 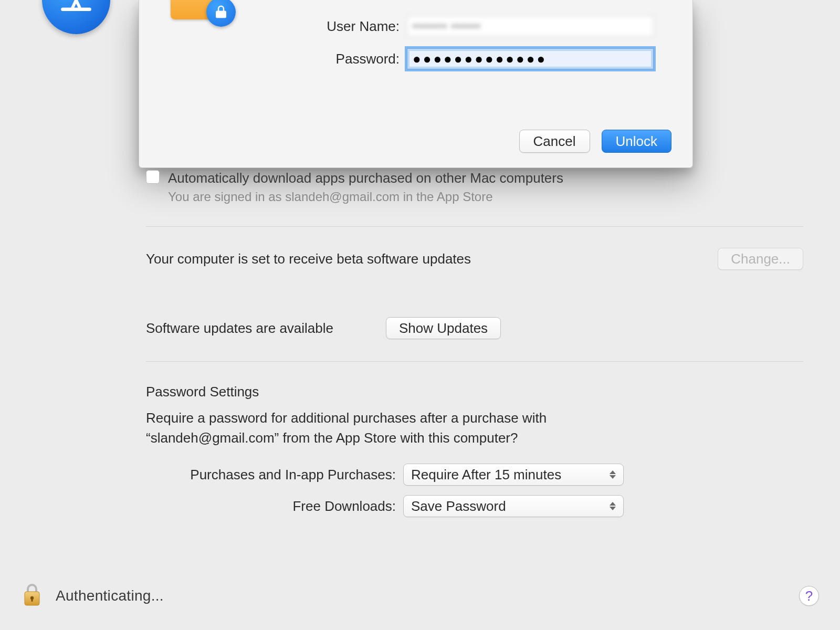 I want to click on updates-row: Software updates are available Show Upda…, so click(x=475, y=328).